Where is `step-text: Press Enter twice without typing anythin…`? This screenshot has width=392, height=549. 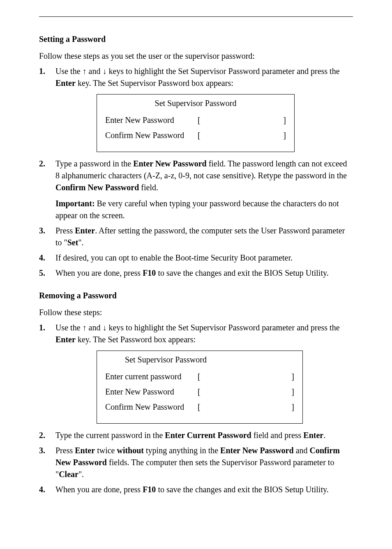
step-text: Press Enter twice without typing anythin… is located at coordinates (198, 462).